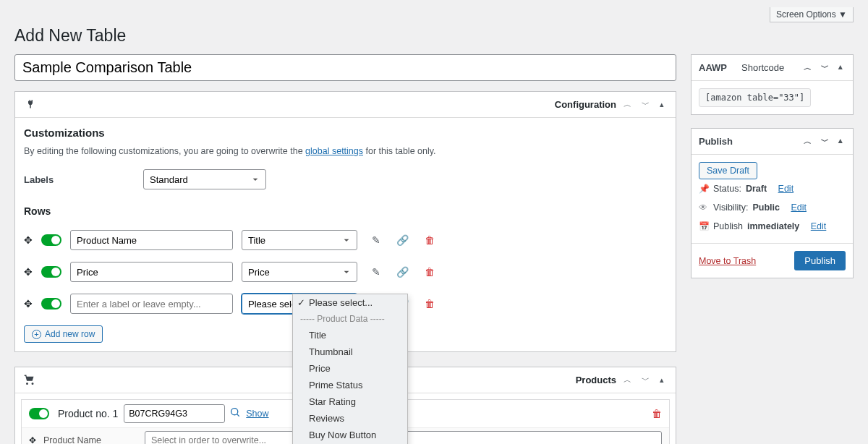 This screenshot has height=444, width=868. Describe the element at coordinates (350, 302) in the screenshot. I see `dropdown-option: Please select...` at that location.